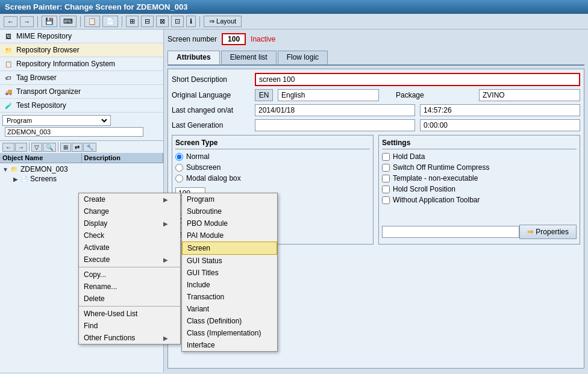 This screenshot has height=374, width=588. Describe the element at coordinates (230, 261) in the screenshot. I see `submenu-item-gui-status: GUI Status` at that location.